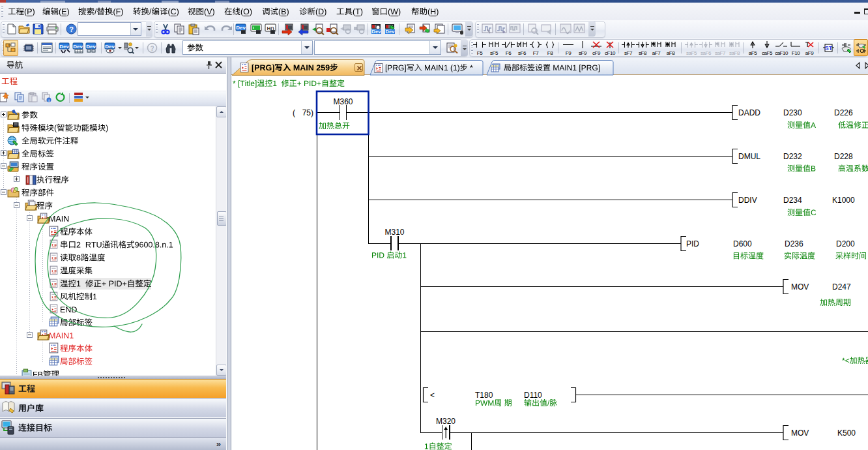  What do you see at coordinates (794, 244) in the screenshot?
I see `svg-text: D236` at bounding box center [794, 244].